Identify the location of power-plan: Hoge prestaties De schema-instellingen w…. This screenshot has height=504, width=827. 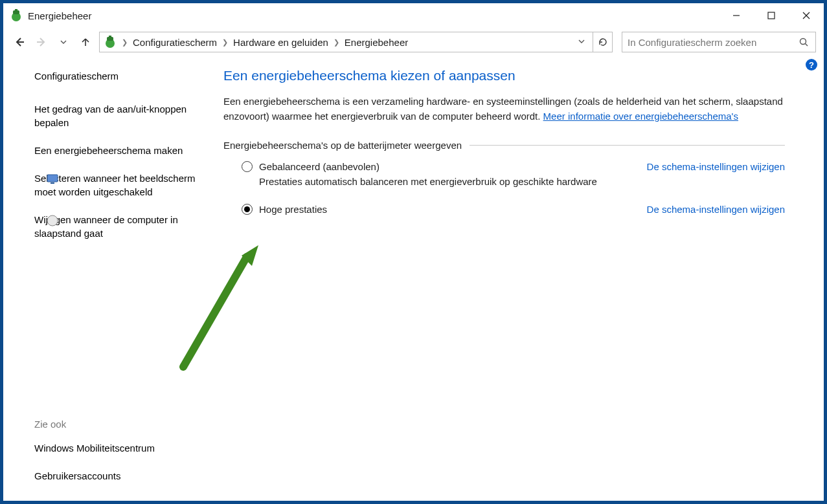
(504, 210).